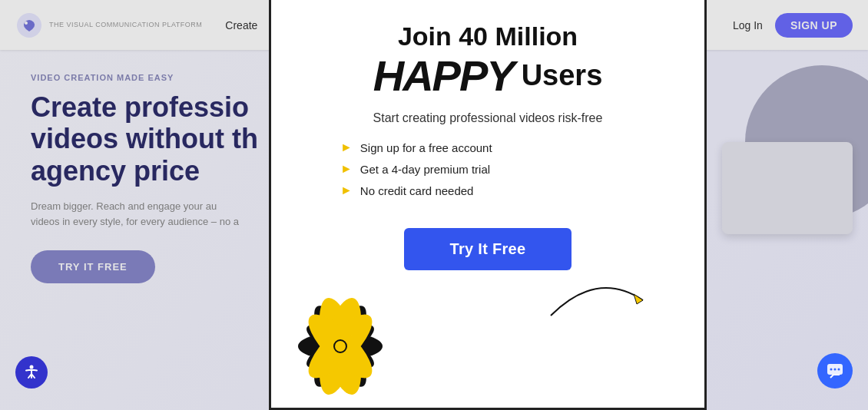 Image resolution: width=868 pixels, height=410 pixels. Describe the element at coordinates (426, 169) in the screenshot. I see `bullet-text-2: Get a 4-day premium trial` at that location.